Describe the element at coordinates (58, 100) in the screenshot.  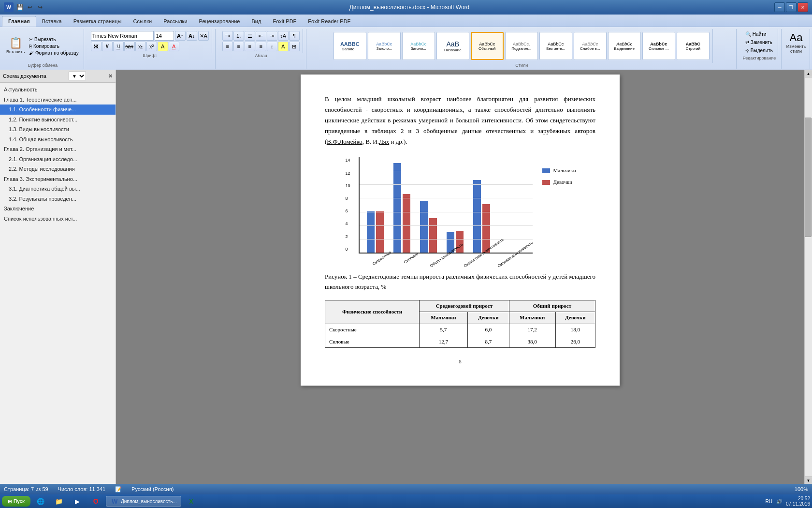
I see `sidebar-item-glava1: Глава 1. Теоретические асп...` at that location.